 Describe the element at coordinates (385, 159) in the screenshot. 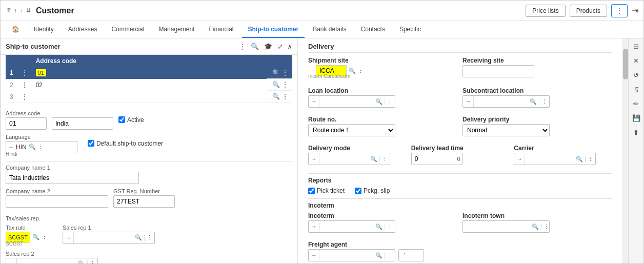

I see `mode-more-icon: ⋮` at that location.